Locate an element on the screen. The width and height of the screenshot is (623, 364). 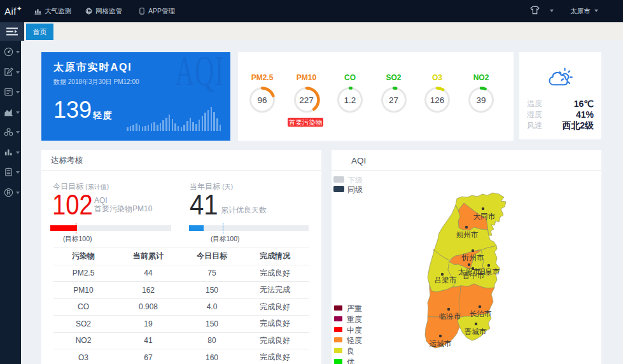
svg-text: 晋中市 is located at coordinates (473, 276).